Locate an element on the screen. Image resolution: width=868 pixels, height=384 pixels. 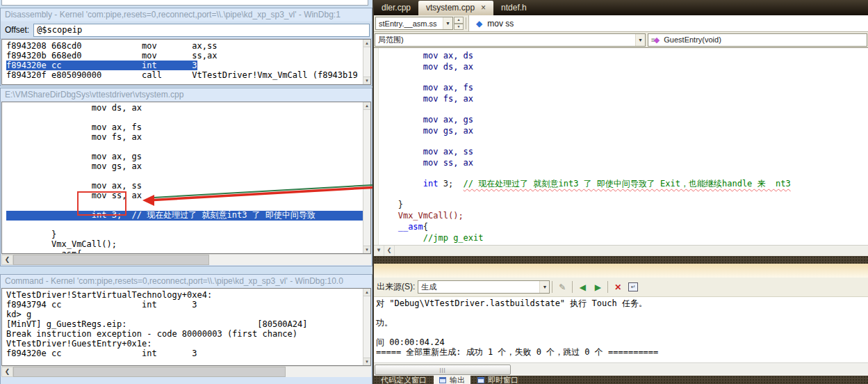
bookmark-icon: ◆ is located at coordinates (480, 24).